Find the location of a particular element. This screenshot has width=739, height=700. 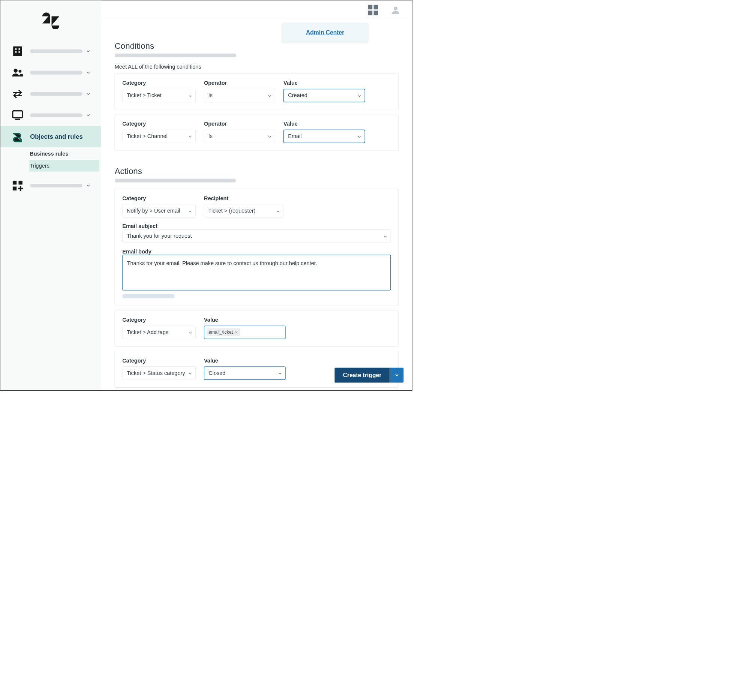

user-icon is located at coordinates (396, 10).